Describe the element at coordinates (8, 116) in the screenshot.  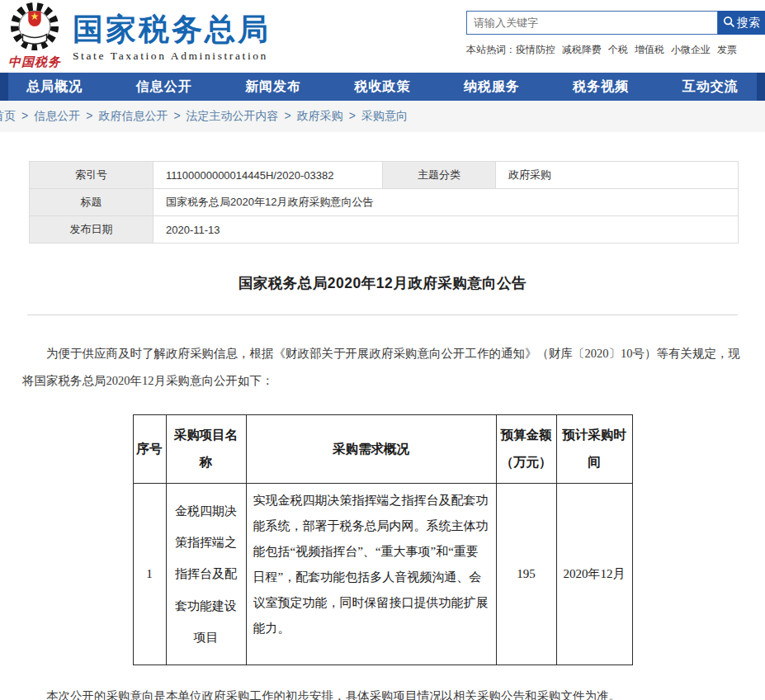
I see `breadcrumb-home: 首页` at that location.